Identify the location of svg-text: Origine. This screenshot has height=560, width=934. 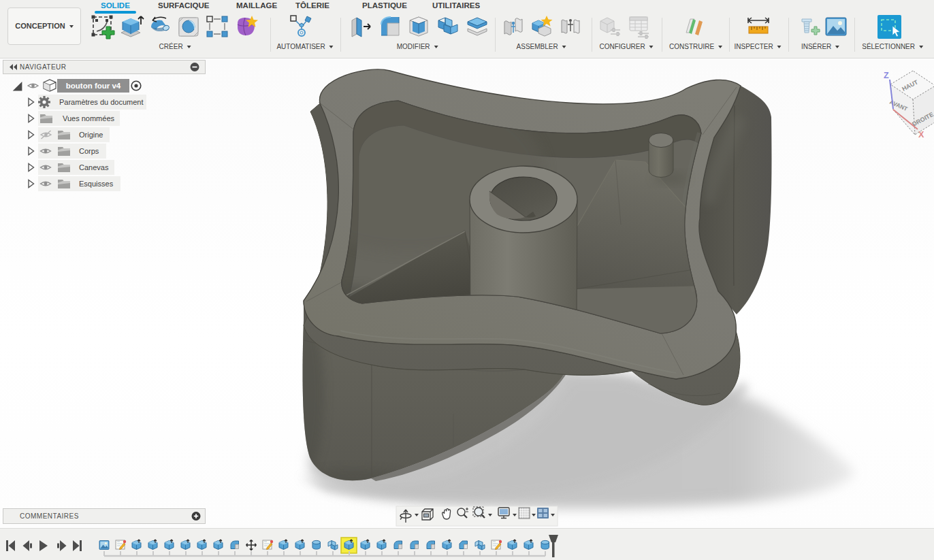
(91, 135).